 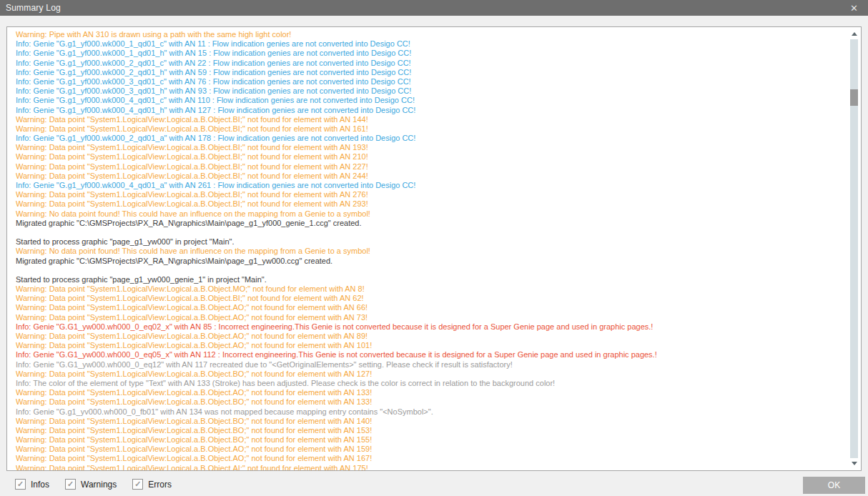 I want to click on checkbox-infos: ✓Infos, so click(x=32, y=485).